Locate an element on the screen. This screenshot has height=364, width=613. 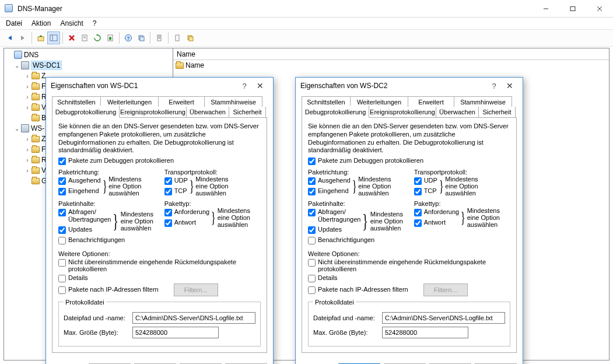
column-name: Name is located at coordinates (186, 54).